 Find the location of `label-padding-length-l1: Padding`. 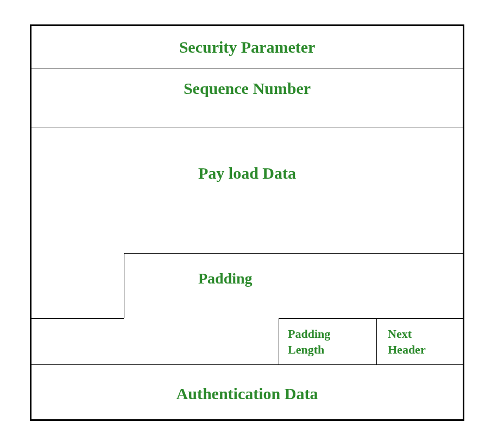

label-padding-length-l1: Padding is located at coordinates (309, 333).